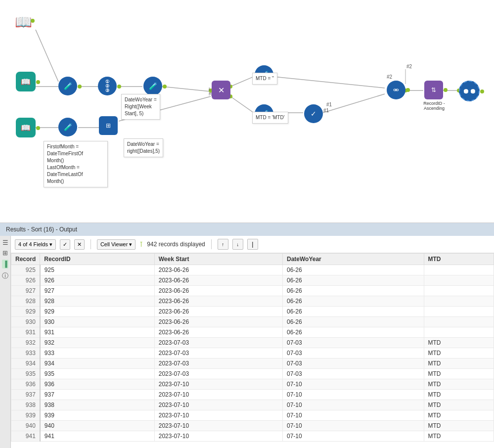  I want to click on col-record: Record, so click(26, 259).